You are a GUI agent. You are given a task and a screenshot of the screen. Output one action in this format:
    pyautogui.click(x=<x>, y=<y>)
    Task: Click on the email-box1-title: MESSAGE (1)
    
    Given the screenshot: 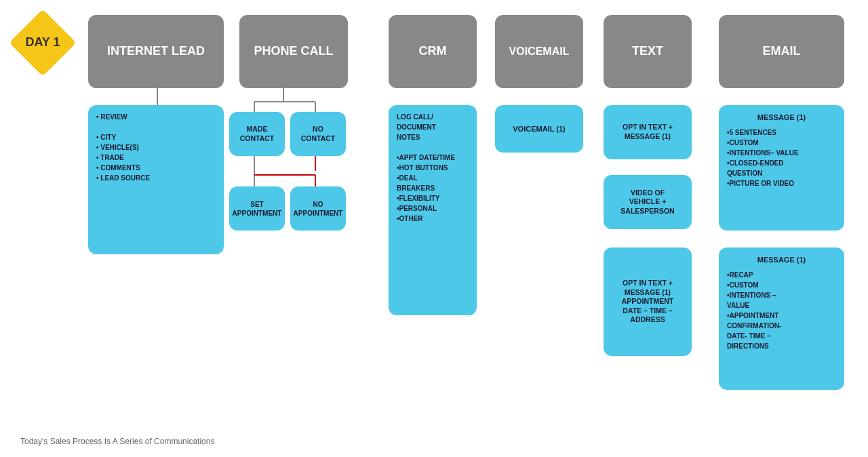 What is the action you would take?
    pyautogui.click(x=781, y=118)
    